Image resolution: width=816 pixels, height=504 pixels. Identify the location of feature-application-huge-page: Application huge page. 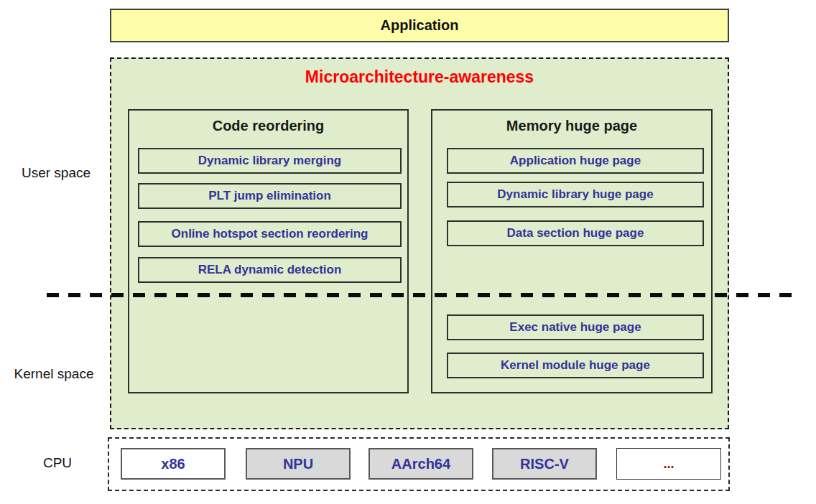
(575, 161).